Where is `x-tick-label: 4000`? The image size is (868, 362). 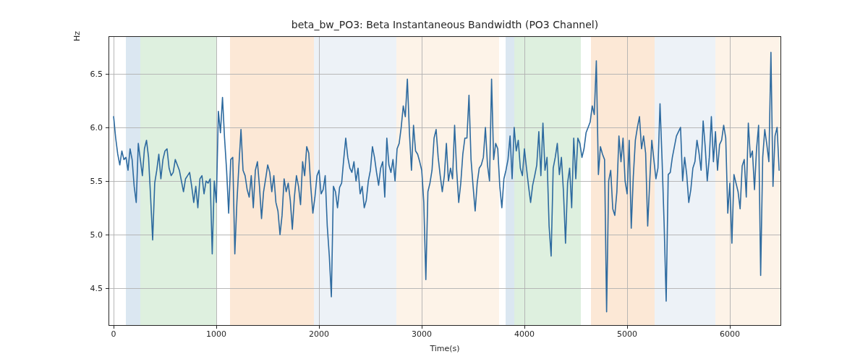 x-tick-label: 4000 is located at coordinates (524, 334).